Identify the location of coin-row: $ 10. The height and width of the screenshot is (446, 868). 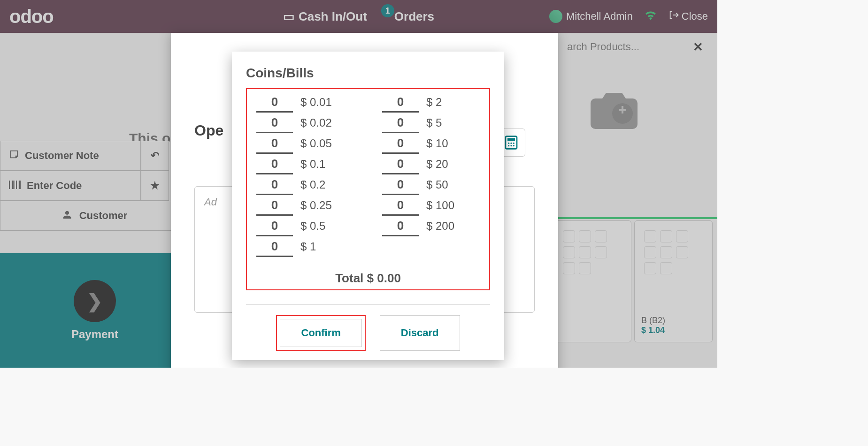
(431, 145).